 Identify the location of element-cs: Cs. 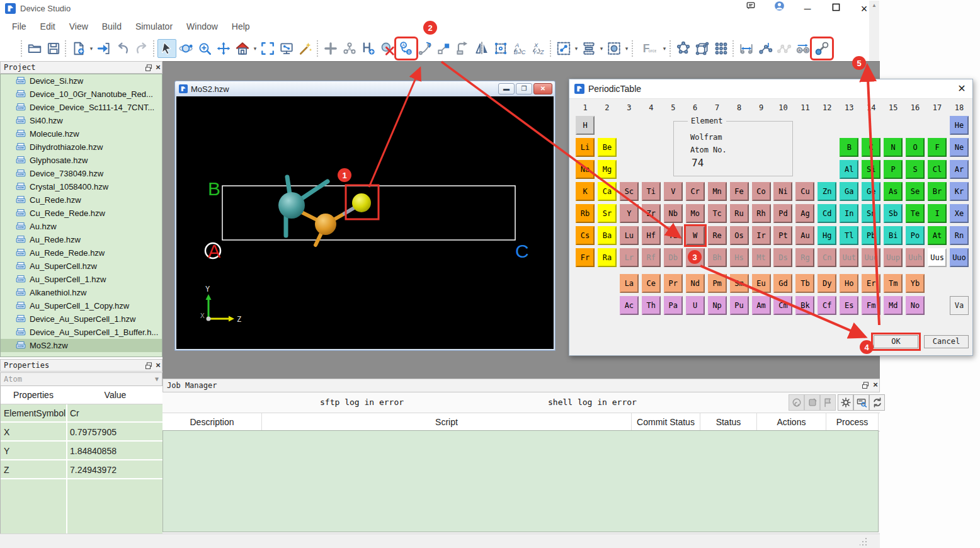
(585, 236).